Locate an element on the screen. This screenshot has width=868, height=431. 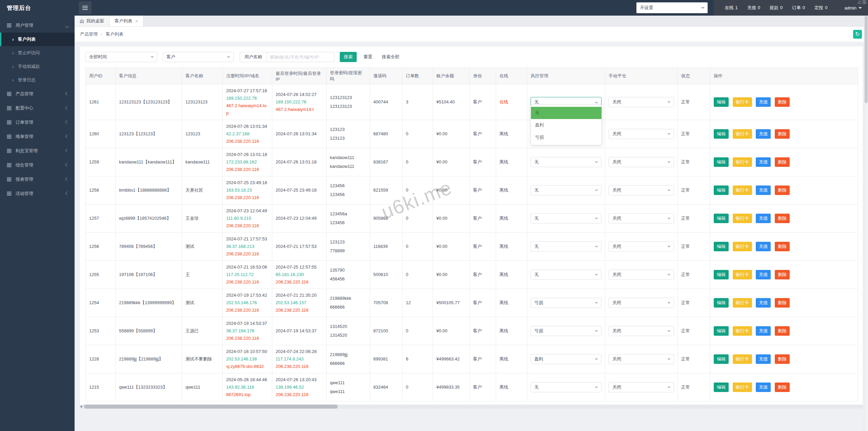
admin-menu: admin is located at coordinates (853, 8).